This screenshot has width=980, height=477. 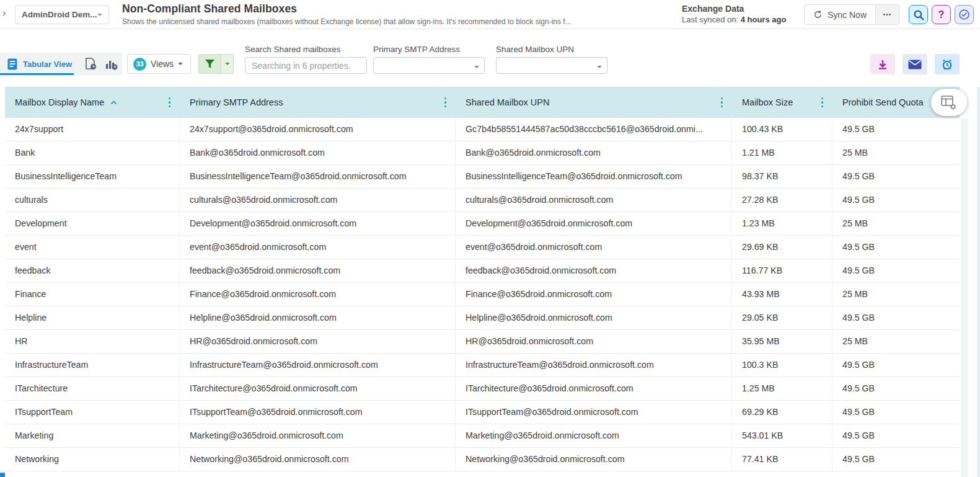 I want to click on cell-primary-smtp: ITarchitecture@o365droid.onmicrosoft.com, so click(x=317, y=388).